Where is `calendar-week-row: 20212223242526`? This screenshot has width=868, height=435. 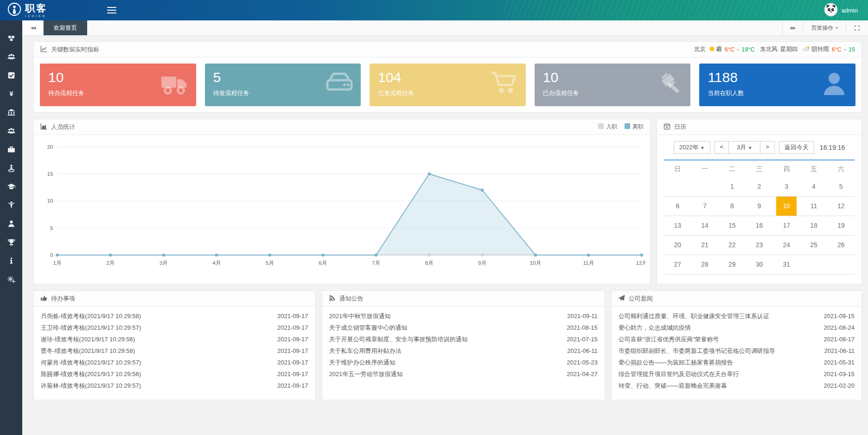
calendar-week-row: 20212223242526 is located at coordinates (760, 245).